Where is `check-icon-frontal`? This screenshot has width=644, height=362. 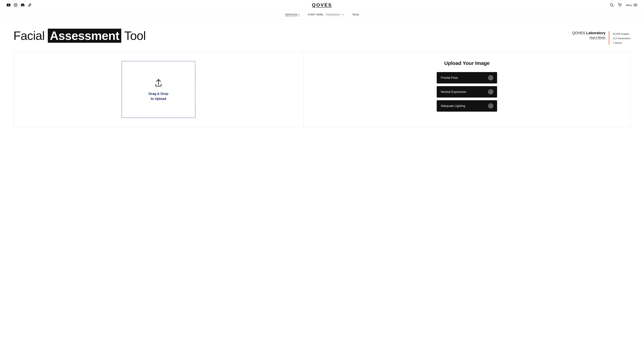
check-icon-frontal is located at coordinates (490, 78).